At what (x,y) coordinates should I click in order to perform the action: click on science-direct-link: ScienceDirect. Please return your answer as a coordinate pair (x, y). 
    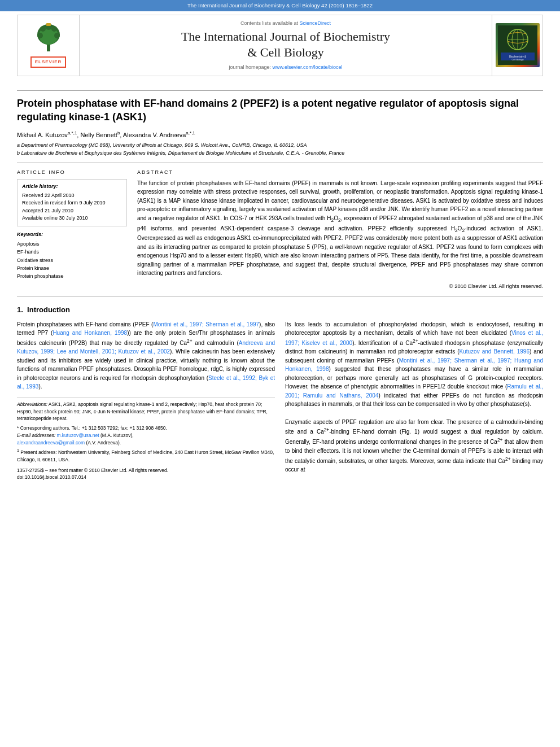
    Looking at the image, I should click on (316, 23).